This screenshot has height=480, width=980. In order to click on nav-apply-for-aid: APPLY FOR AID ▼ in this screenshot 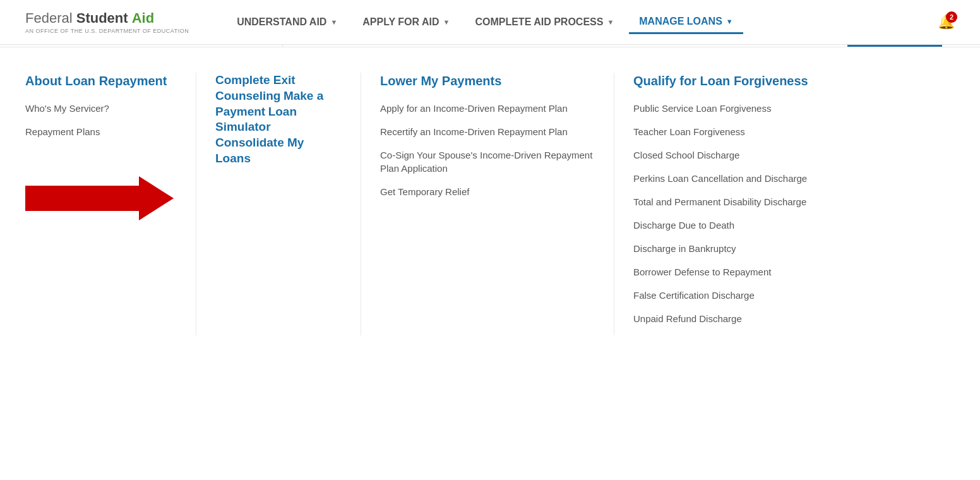, I will do `click(406, 22)`.